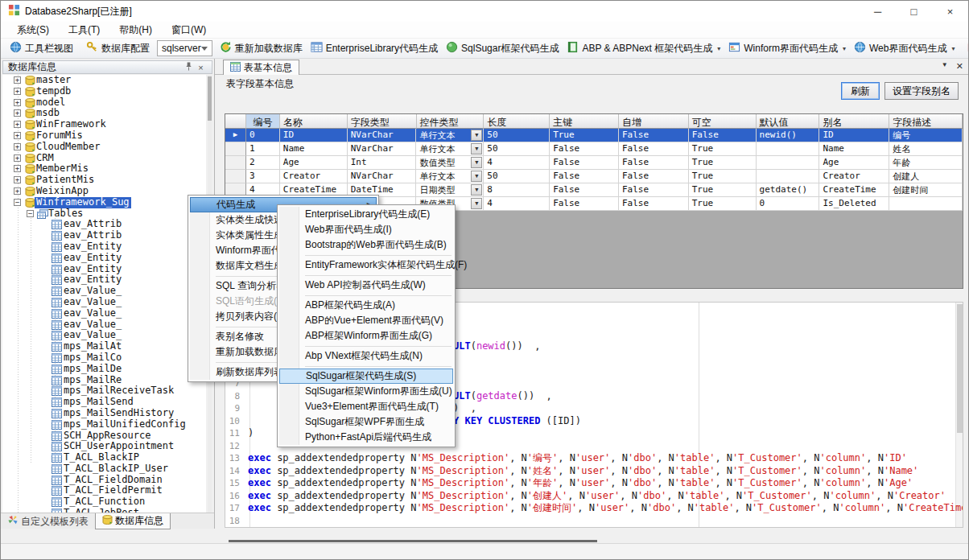 This screenshot has width=969, height=560. Describe the element at coordinates (118, 48) in the screenshot. I see `db-config-button: 数据库配置` at that location.